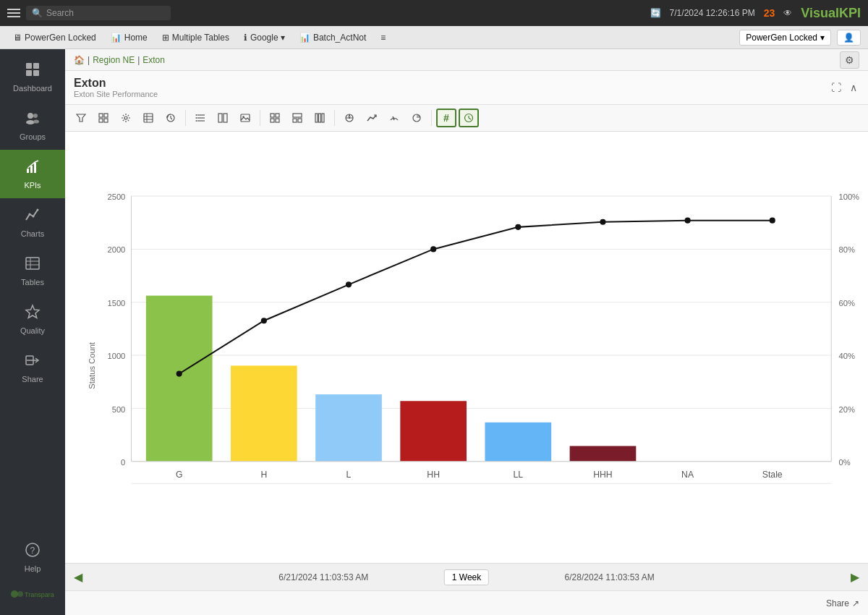  I want to click on toolbar-trend, so click(372, 118).